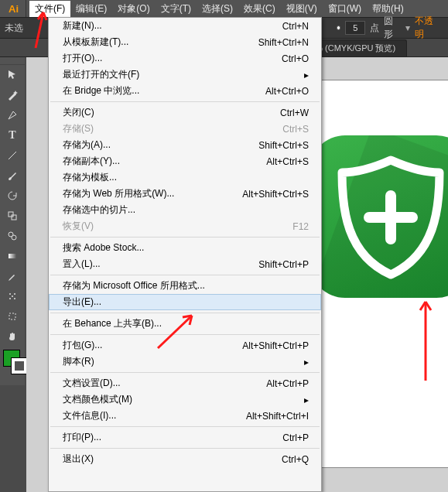 This screenshot has width=448, height=492. I want to click on menu-item: 关闭(C)Ctrl+W, so click(185, 113).